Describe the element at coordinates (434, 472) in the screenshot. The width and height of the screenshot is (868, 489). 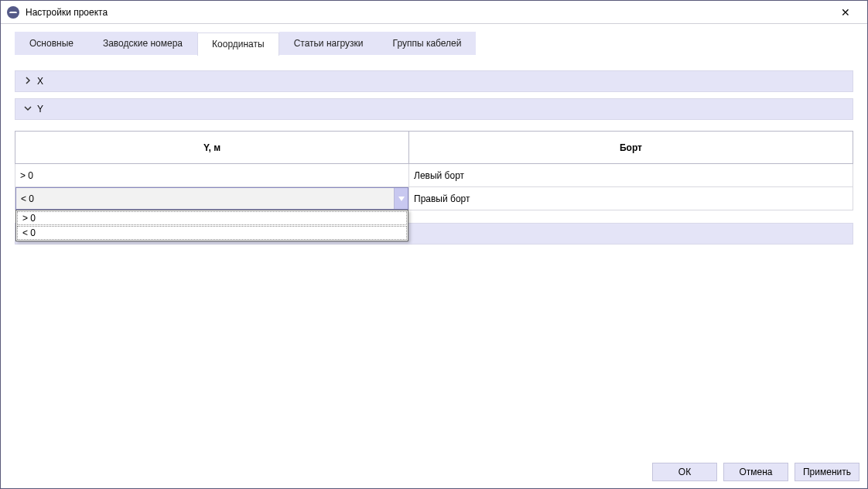
I see `dialog-footer: ОК Отмена Применить` at that location.